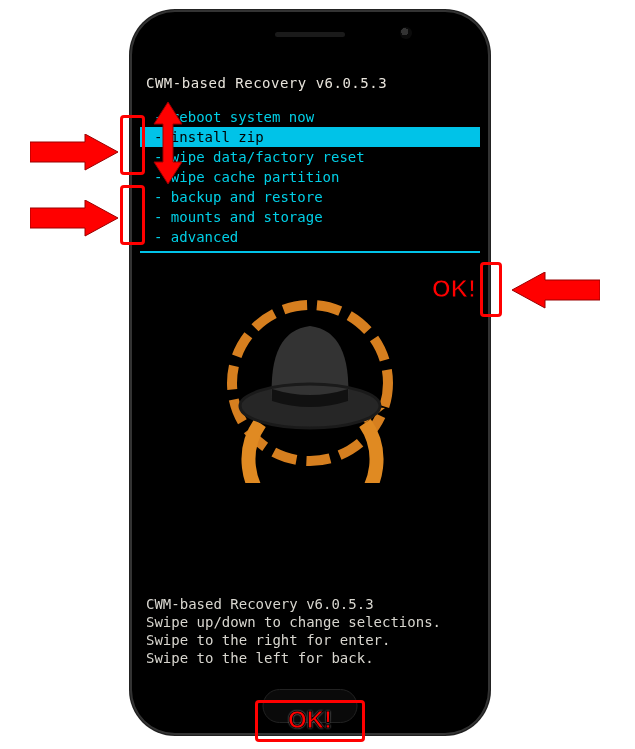 The image size is (635, 749). Describe the element at coordinates (310, 252) in the screenshot. I see `menu-divider` at that location.